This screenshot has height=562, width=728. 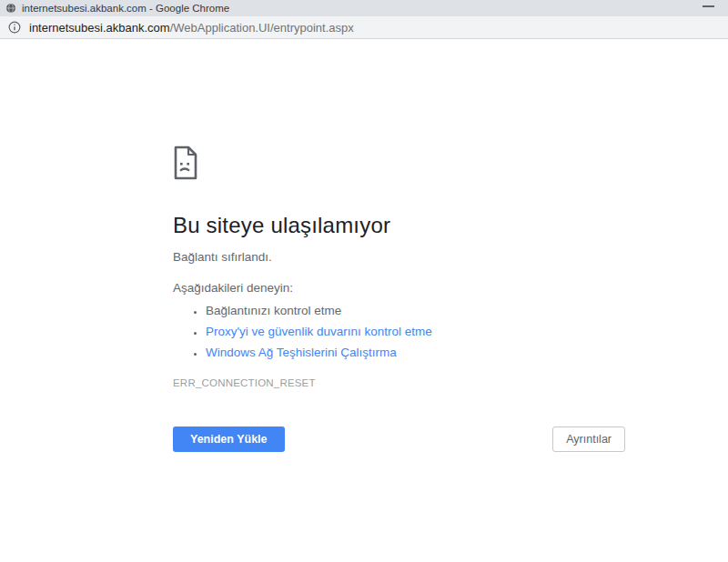 I want to click on details-button: Ayrıntılar, so click(x=589, y=439).